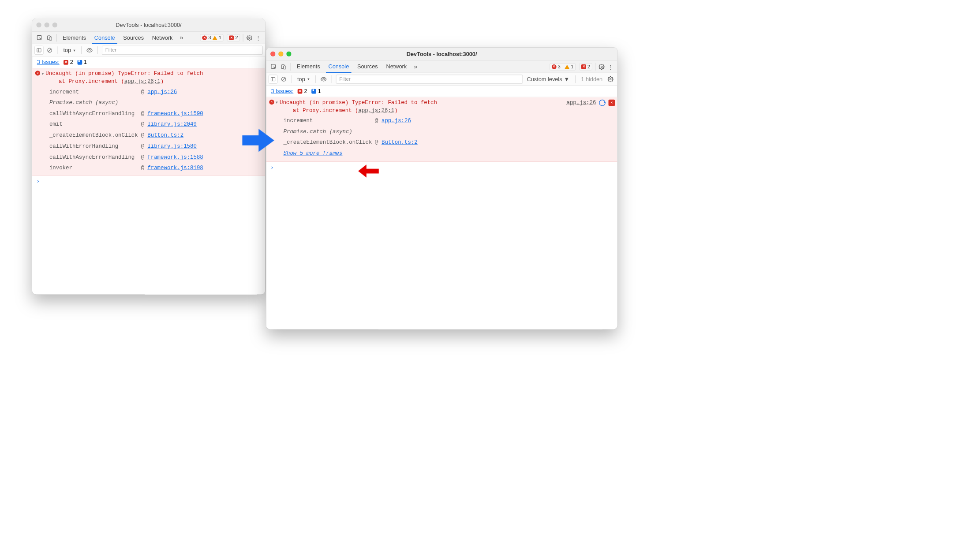 This screenshot has width=980, height=538. What do you see at coordinates (602, 103) in the screenshot?
I see `restart-frame-icon` at bounding box center [602, 103].